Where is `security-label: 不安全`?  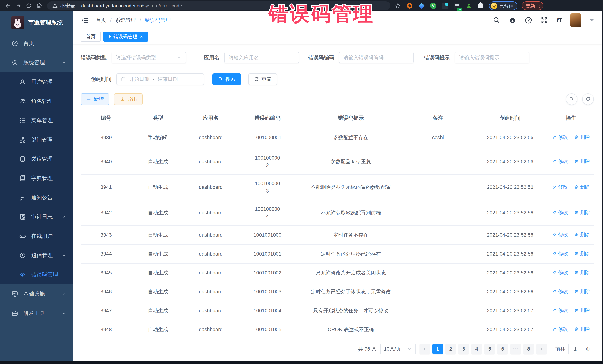
security-label: 不安全 is located at coordinates (68, 6).